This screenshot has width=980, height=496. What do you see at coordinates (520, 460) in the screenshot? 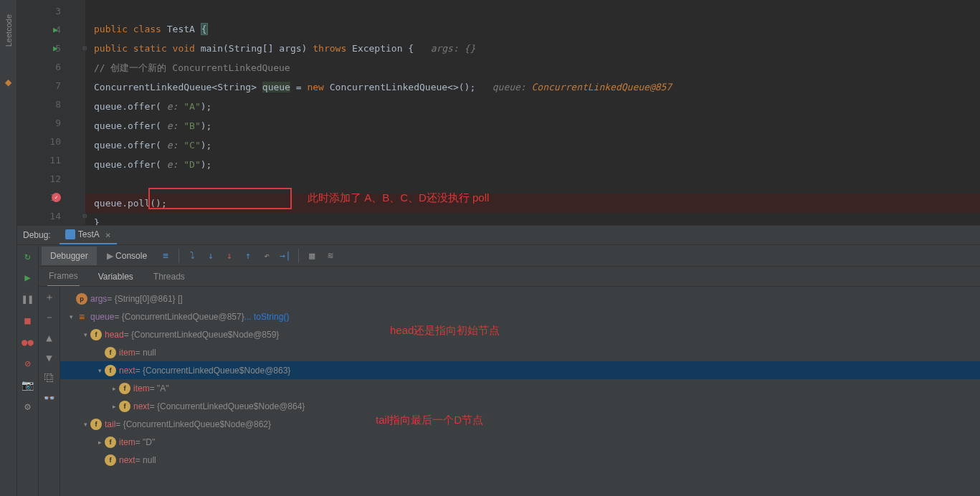
I see `variable-row: fnext = null` at bounding box center [520, 460].